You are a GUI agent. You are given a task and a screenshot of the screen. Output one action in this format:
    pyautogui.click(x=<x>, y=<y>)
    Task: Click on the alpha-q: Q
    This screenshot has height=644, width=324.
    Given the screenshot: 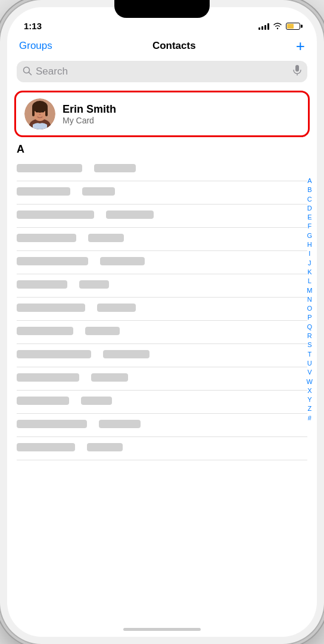 What is the action you would take?
    pyautogui.click(x=310, y=327)
    